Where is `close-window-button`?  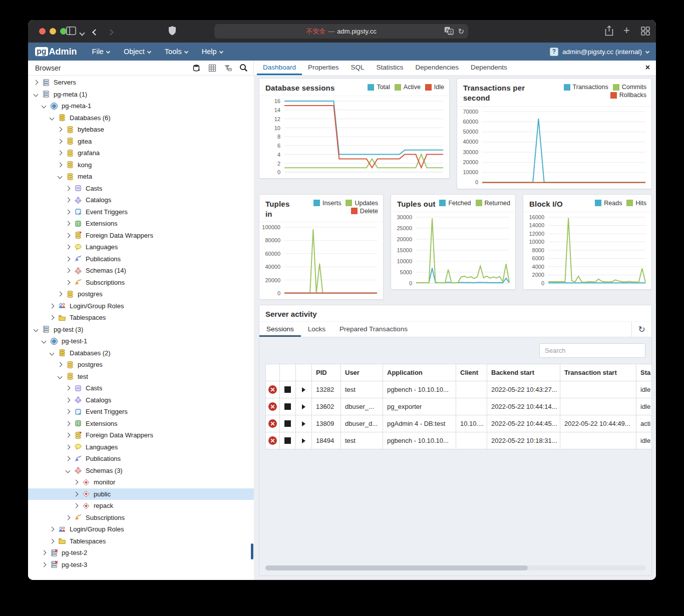 close-window-button is located at coordinates (42, 31).